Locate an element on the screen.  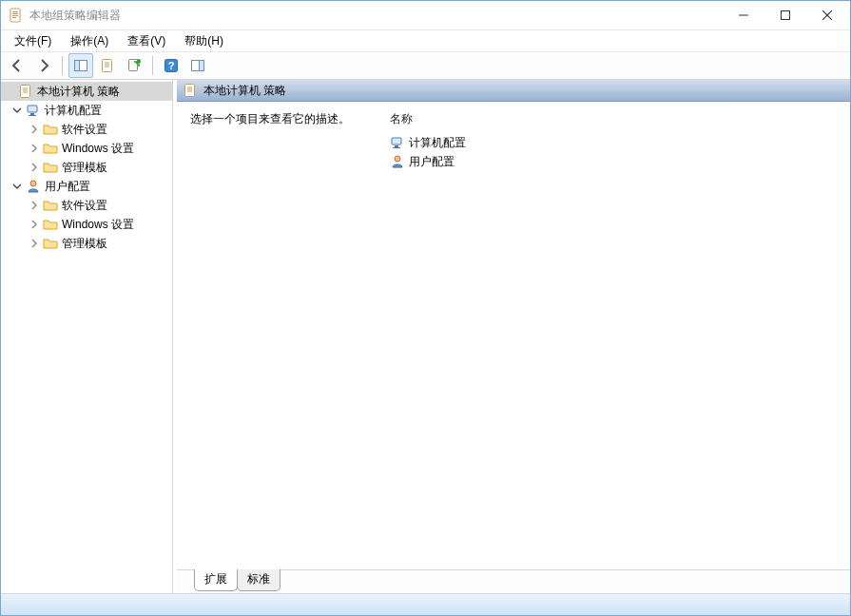
tree-item-uc-software: 软件设置 is located at coordinates (87, 205).